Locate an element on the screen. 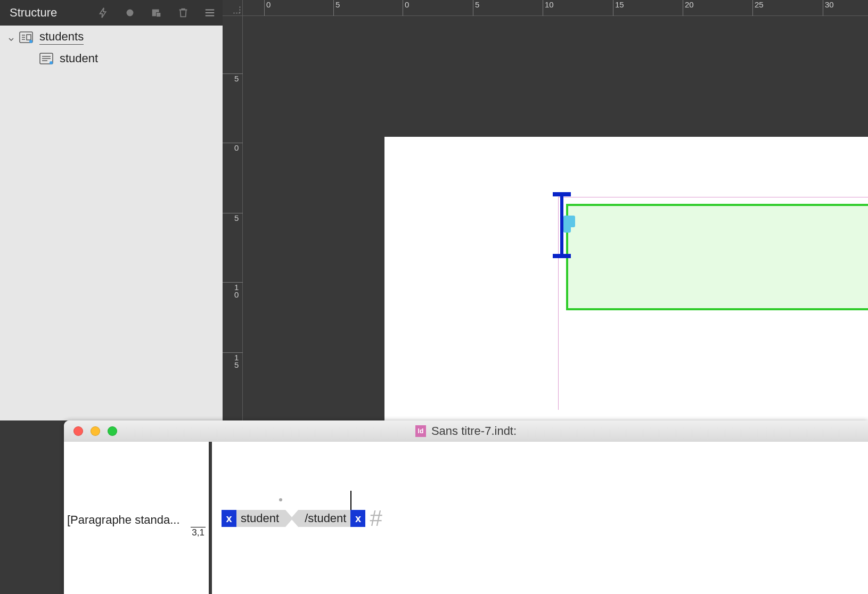 This screenshot has width=868, height=594. validate-icon is located at coordinates (103, 13).